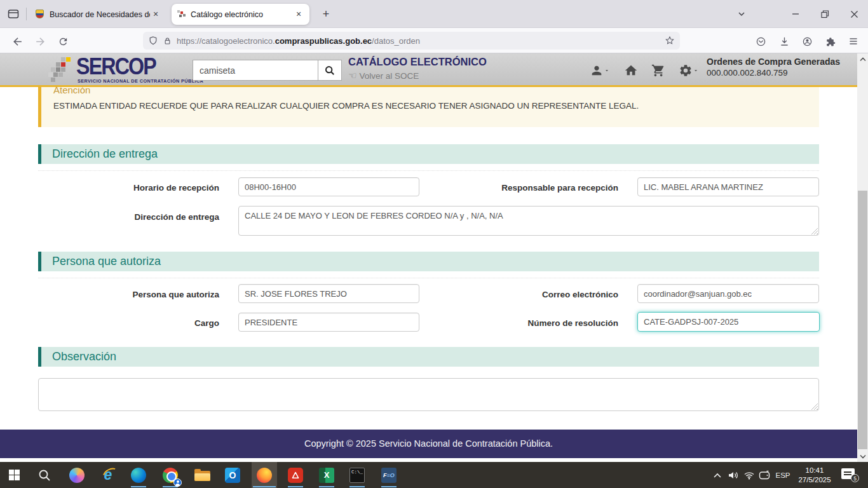  I want to click on sercop-favicon, so click(182, 14).